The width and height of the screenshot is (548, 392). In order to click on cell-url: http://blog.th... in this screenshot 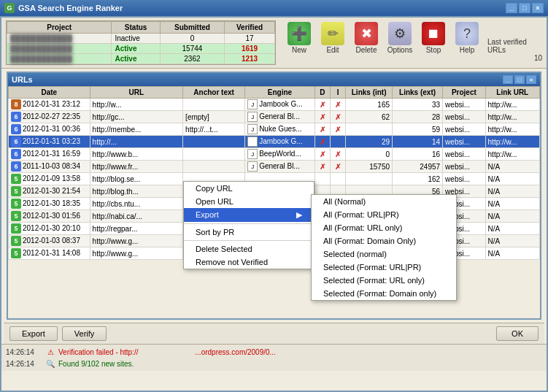, I will do `click(136, 191)`.